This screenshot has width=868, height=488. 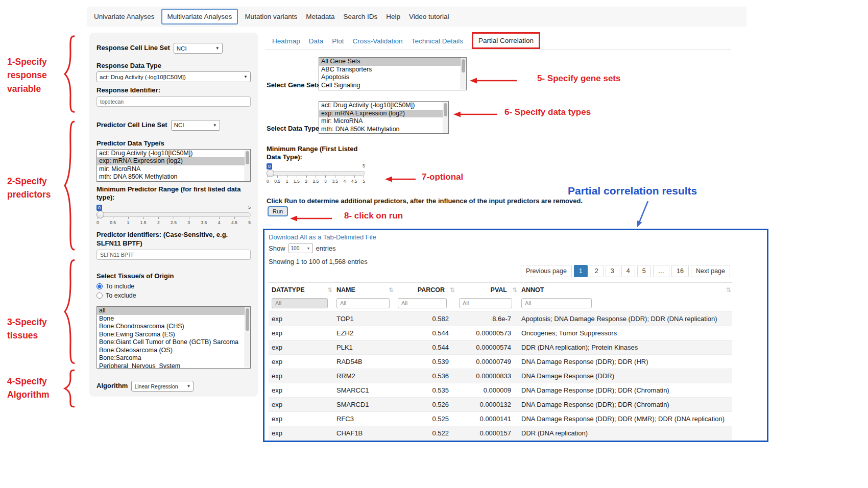 I want to click on response-data-type-select: act: Drug Activity (-log10[IC50M]) ▼, so click(x=174, y=77).